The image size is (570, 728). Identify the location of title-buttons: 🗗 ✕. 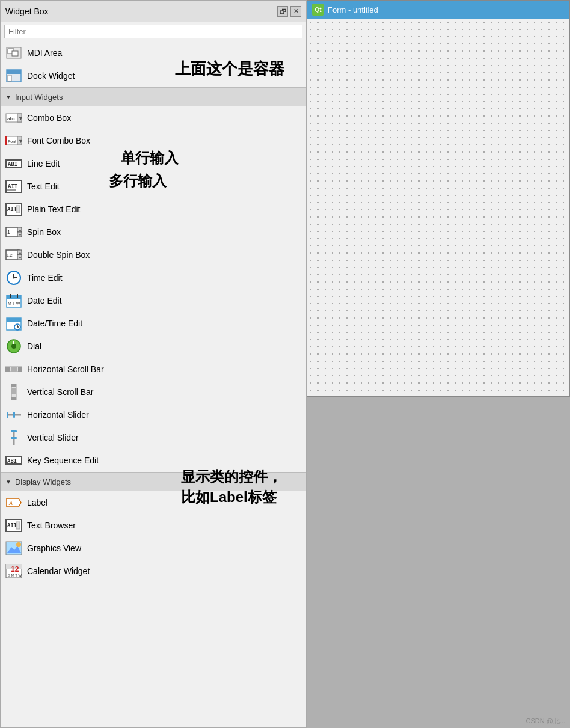
(289, 11).